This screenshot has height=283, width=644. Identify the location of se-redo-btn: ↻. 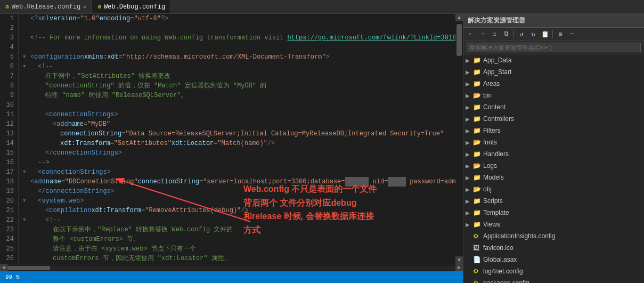
(533, 34).